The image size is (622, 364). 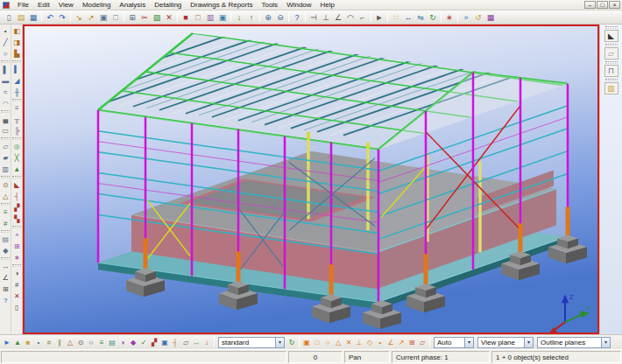 I want to click on select-cuts-icon: ▞, so click(x=154, y=343).